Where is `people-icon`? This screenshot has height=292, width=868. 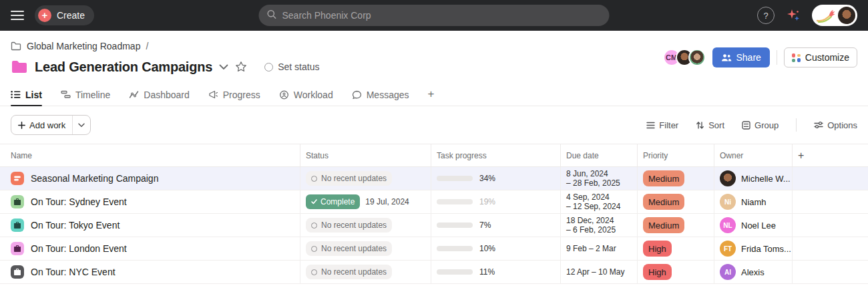 people-icon is located at coordinates (726, 57).